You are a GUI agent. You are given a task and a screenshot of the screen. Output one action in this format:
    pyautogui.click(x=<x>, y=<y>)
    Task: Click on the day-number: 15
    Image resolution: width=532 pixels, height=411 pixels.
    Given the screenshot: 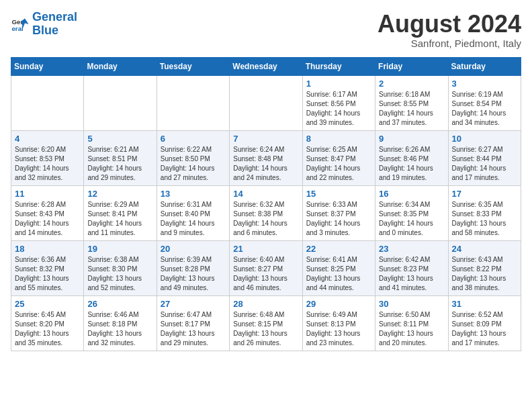 What is the action you would take?
    pyautogui.click(x=339, y=193)
    